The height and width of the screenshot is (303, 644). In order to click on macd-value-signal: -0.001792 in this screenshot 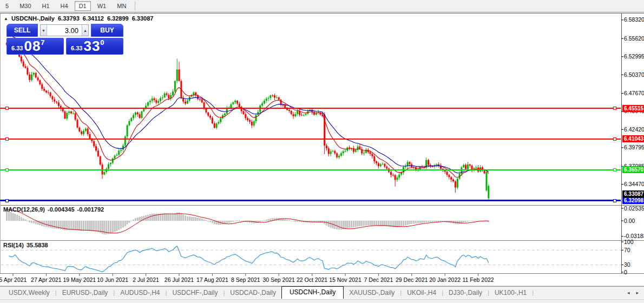, I will do `click(91, 209)`.